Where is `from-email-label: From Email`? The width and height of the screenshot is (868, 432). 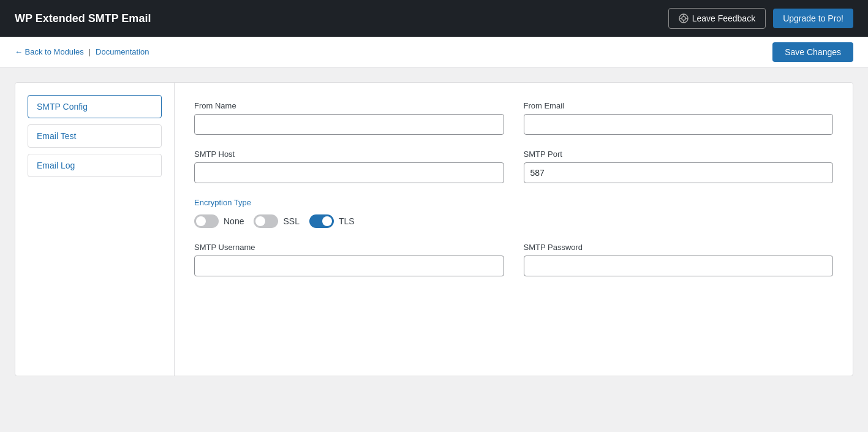 from-email-label: From Email is located at coordinates (679, 105).